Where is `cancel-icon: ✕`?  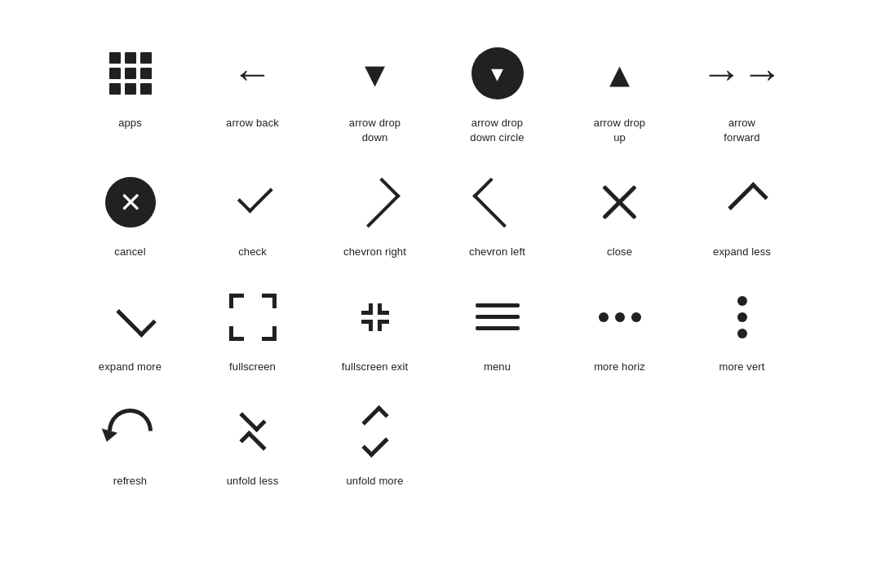
cancel-icon: ✕ is located at coordinates (131, 202).